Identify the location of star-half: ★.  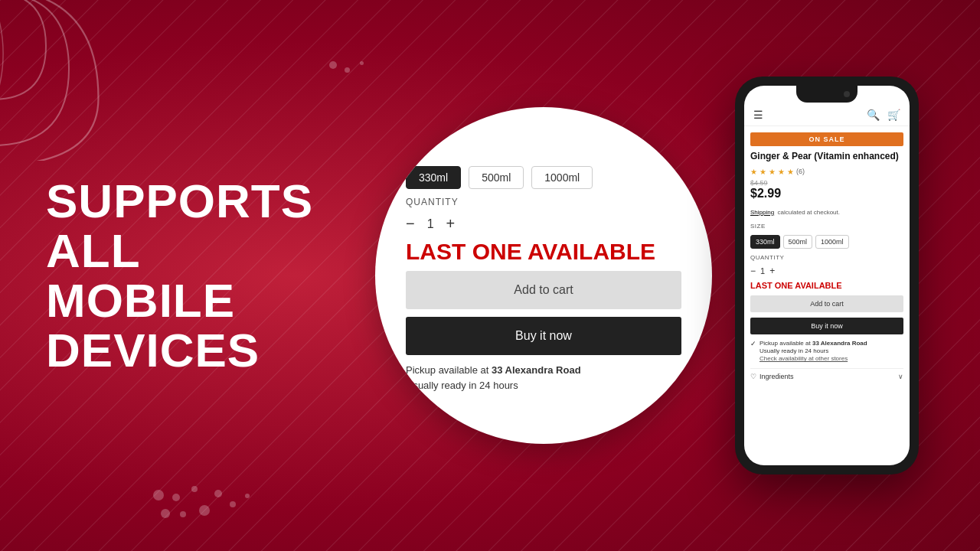
(790, 171).